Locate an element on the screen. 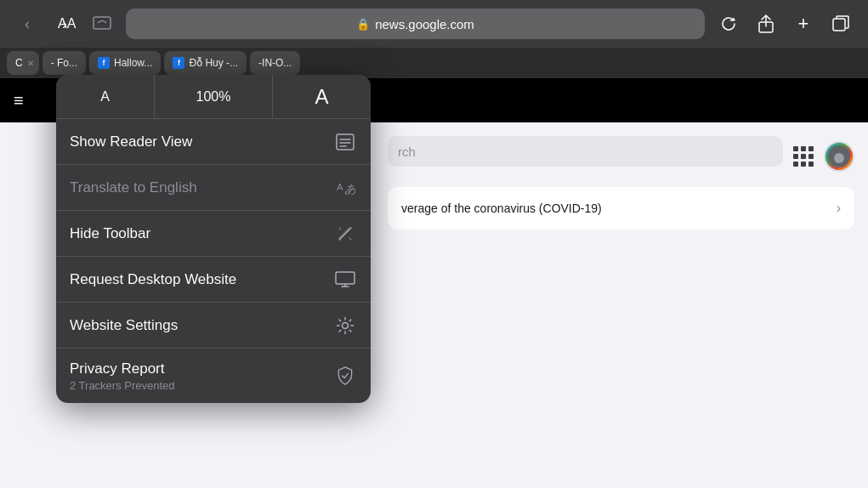 This screenshot has height=488, width=868. request-desktop-icon is located at coordinates (345, 280).